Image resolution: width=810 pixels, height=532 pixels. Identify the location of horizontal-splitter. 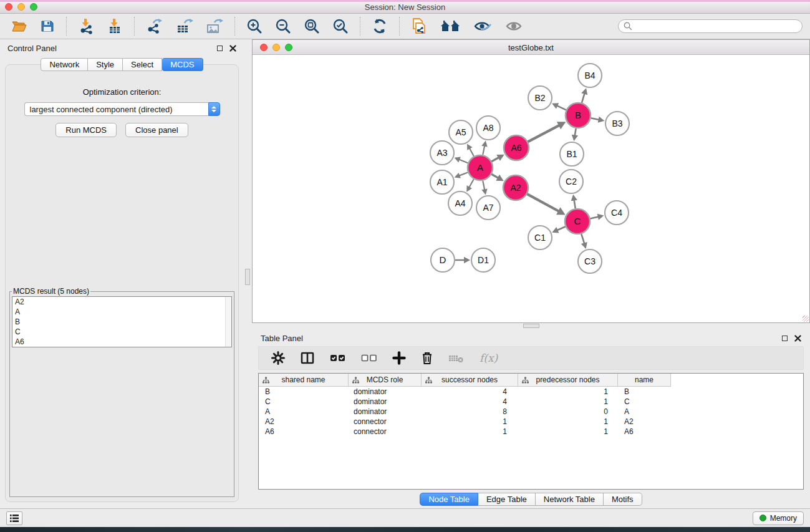
(531, 326).